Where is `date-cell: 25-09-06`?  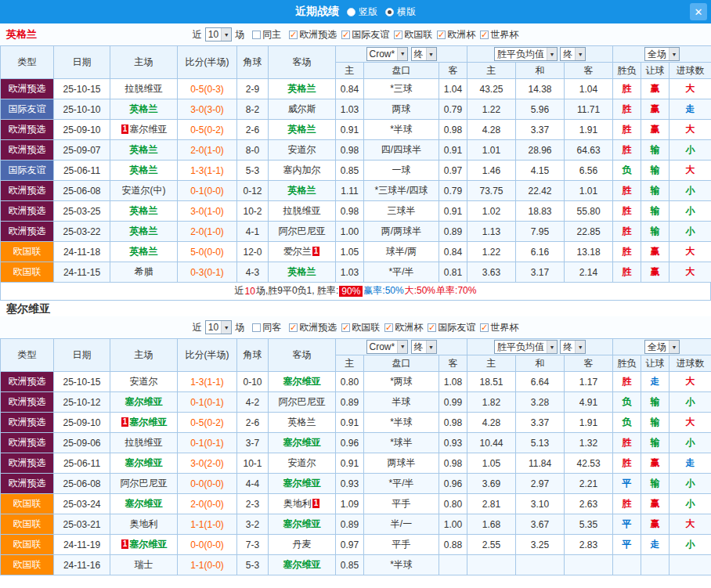
date-cell: 25-09-06 is located at coordinates (82, 443).